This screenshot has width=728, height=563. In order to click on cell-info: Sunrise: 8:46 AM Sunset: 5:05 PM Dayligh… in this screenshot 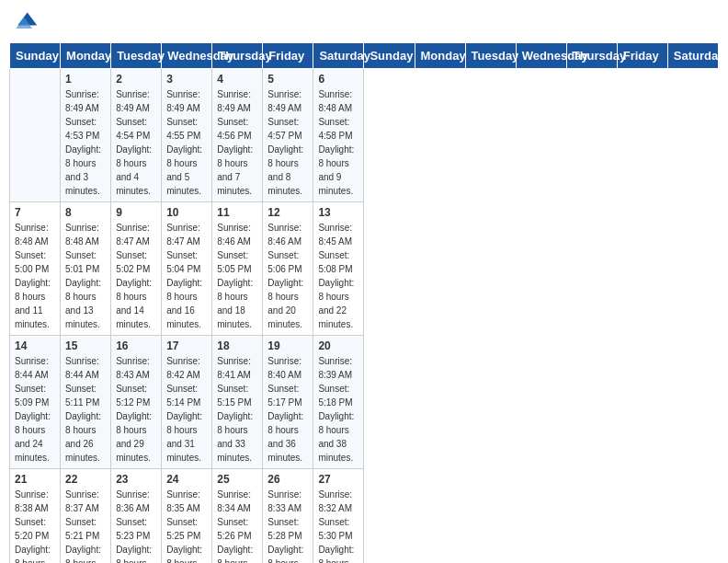, I will do `click(237, 276)`.